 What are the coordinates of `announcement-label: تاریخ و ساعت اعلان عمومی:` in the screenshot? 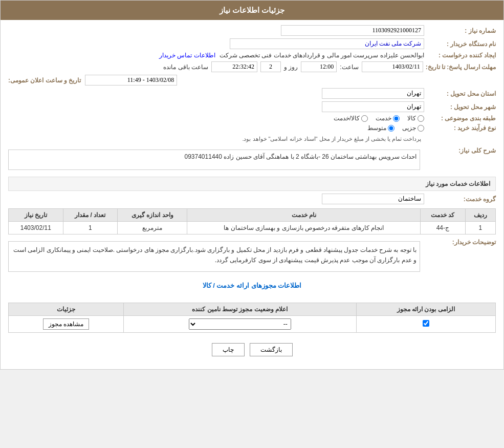 It's located at (45, 80).